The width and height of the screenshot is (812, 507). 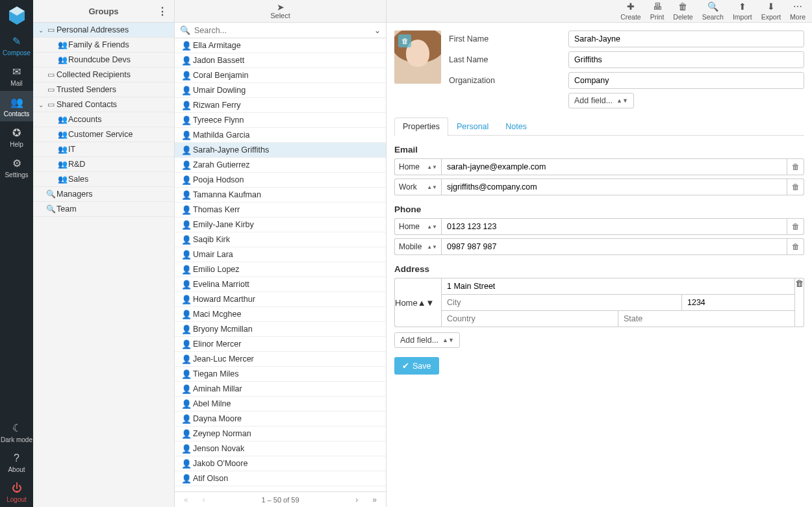 I want to click on pager-last-icon: », so click(x=374, y=500).